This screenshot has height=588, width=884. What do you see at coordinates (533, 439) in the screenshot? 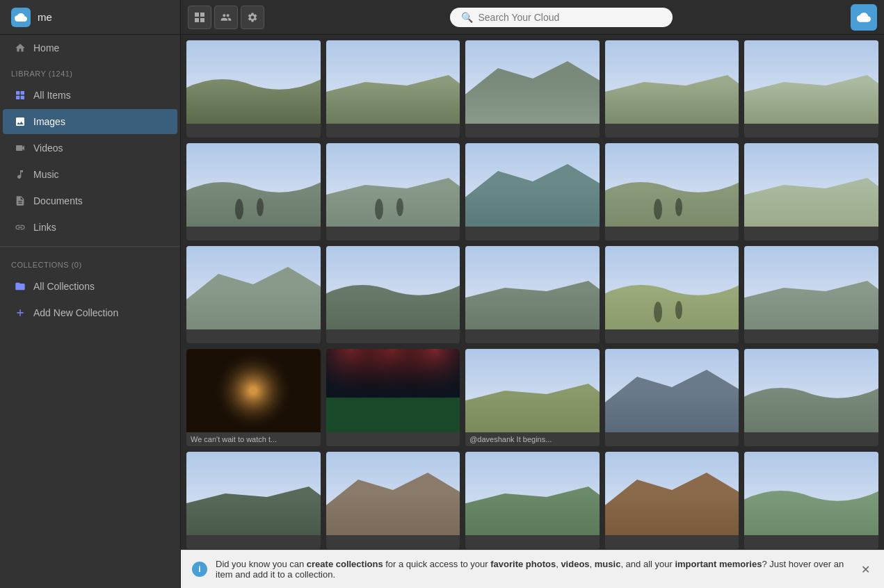
I see `photo-caption-18: @daveshank It begins...` at bounding box center [533, 439].